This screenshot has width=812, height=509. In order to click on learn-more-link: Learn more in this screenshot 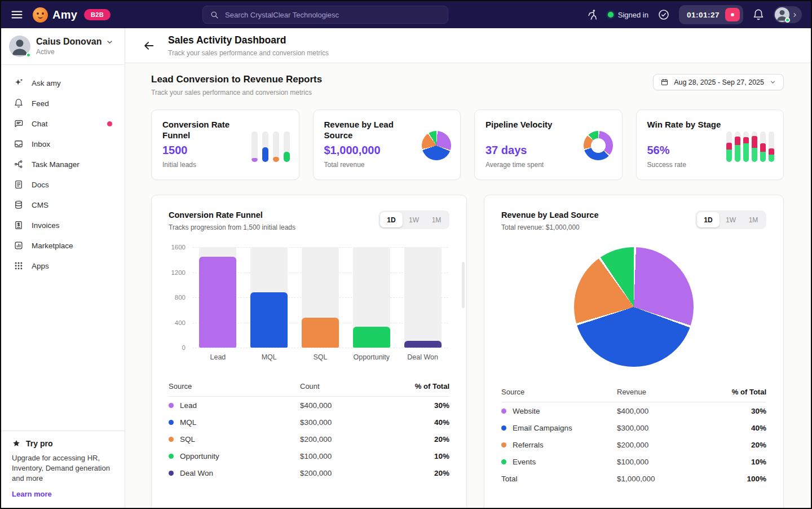, I will do `click(32, 494)`.